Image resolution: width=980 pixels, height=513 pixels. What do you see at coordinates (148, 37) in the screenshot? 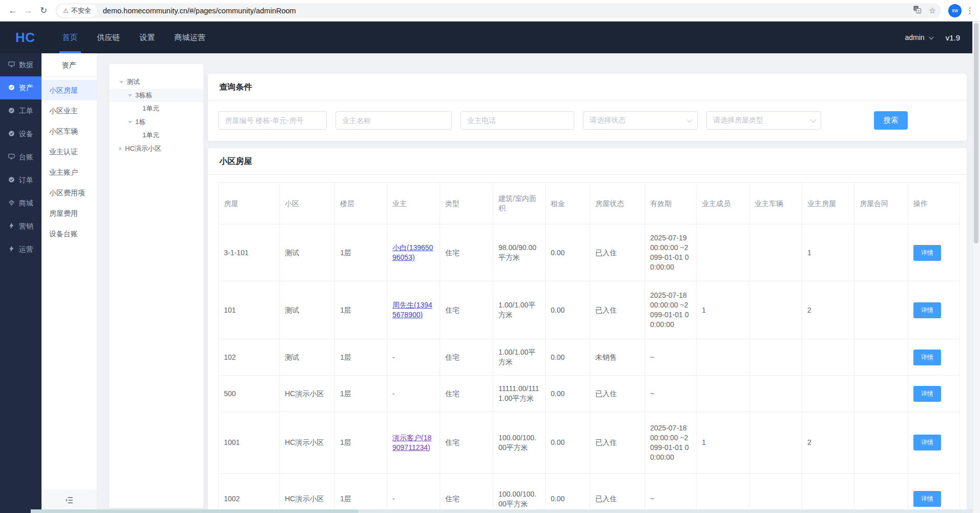
I see `topnav-tab-2: 设置` at bounding box center [148, 37].